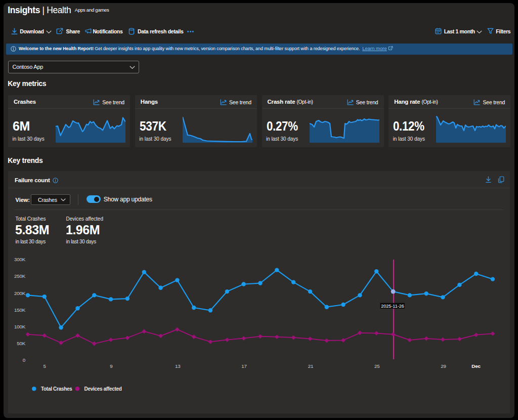 The height and width of the screenshot is (420, 518). I want to click on svg-text: 17, so click(244, 366).